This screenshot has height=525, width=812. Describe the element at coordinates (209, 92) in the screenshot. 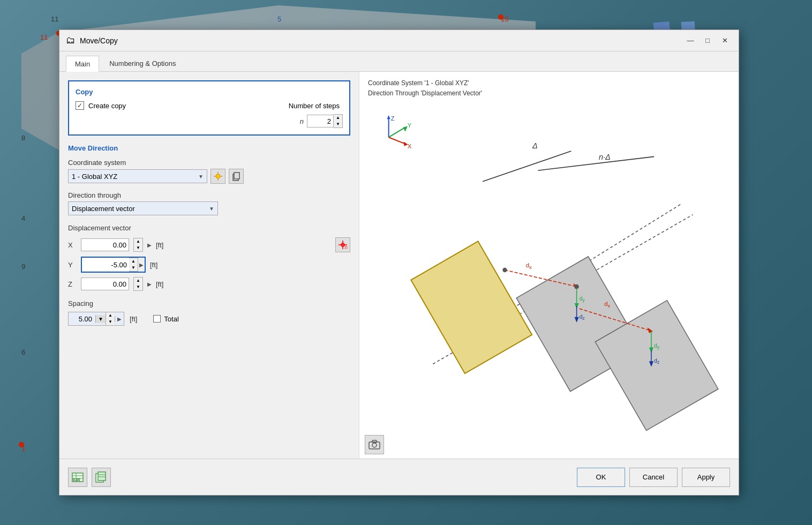

I see `copy-section-title: Copy` at that location.